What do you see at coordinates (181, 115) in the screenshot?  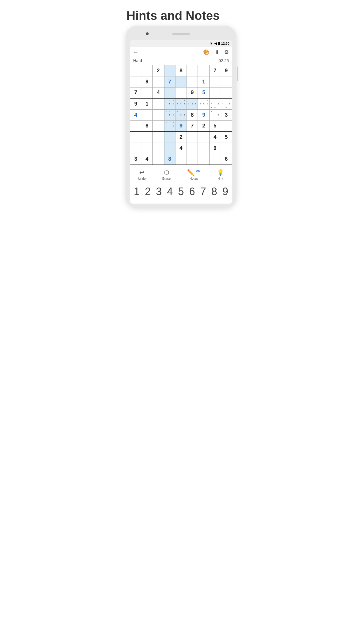 I see `sudoku-cell: 156` at bounding box center [181, 115].